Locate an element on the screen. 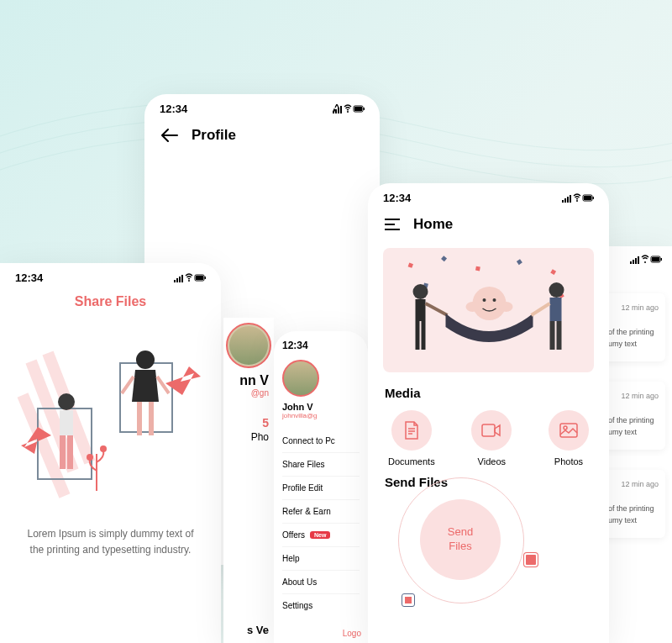  media-section-title: Media is located at coordinates (489, 393).